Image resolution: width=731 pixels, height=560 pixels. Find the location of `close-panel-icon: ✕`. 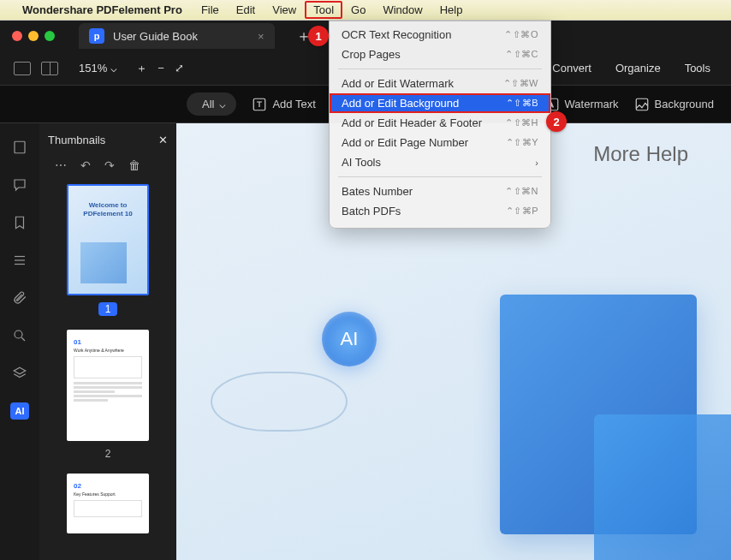

close-panel-icon: ✕ is located at coordinates (163, 140).